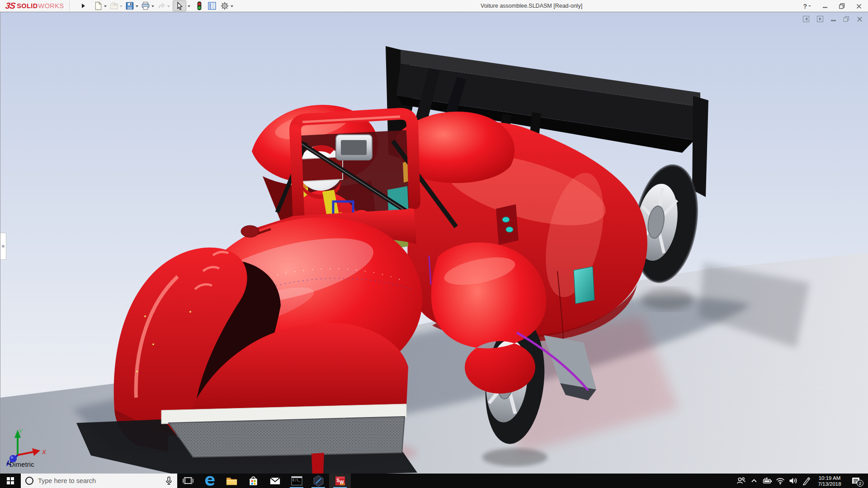 This screenshot has height=488, width=868. I want to click on volume-icon, so click(793, 481).